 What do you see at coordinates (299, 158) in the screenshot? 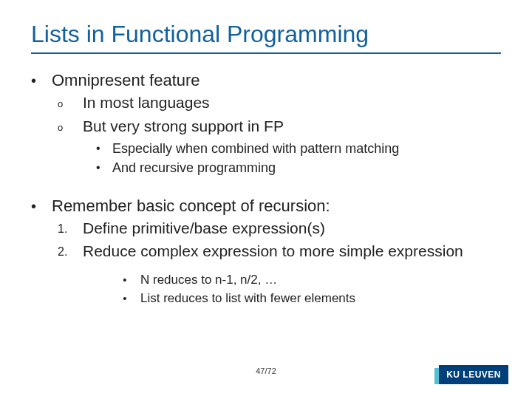
I see `bullet-level-2: • Especially when combined with pattern …` at bounding box center [299, 158].